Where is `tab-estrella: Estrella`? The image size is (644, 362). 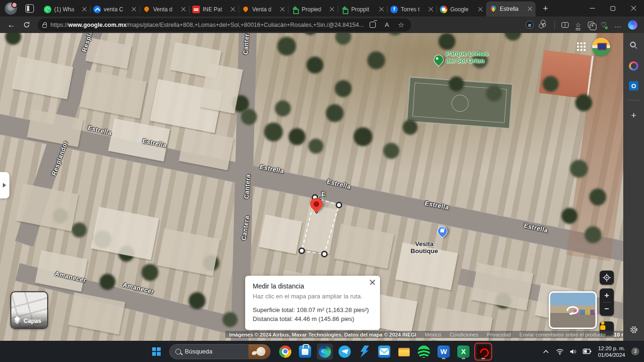
tab-estrella: Estrella is located at coordinates (511, 9).